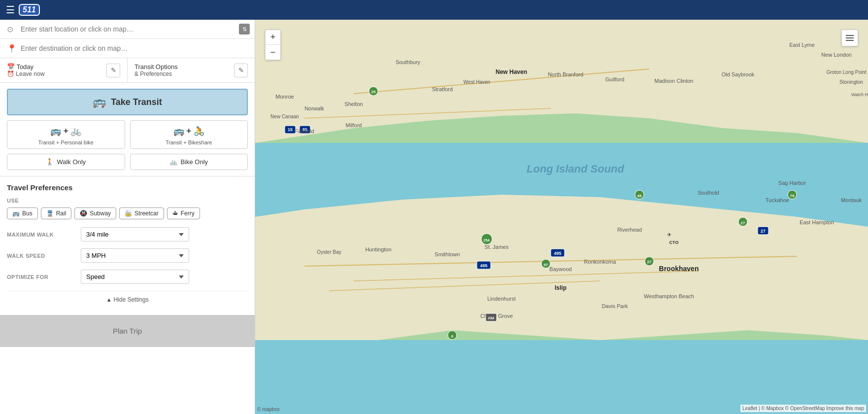 The image size is (868, 414). Describe the element at coordinates (134, 48) in the screenshot. I see `dest-location-input` at that location.